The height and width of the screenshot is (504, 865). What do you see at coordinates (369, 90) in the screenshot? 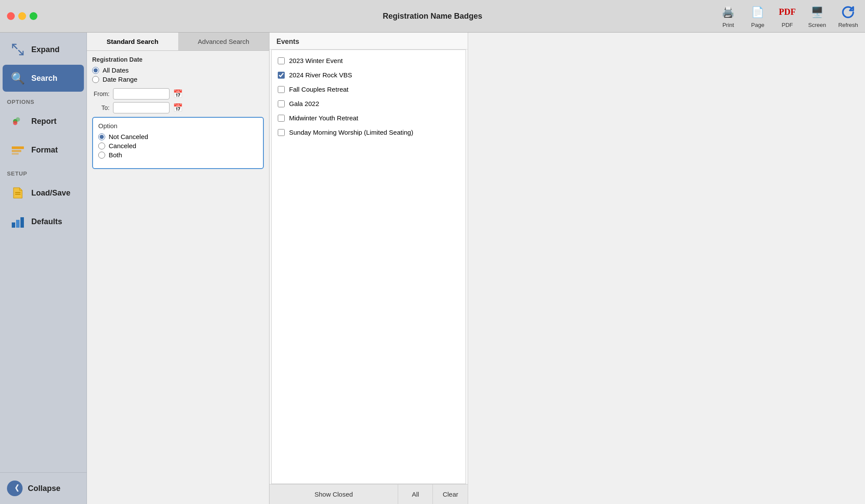
I see `event-item-2: Fall Couples Retreat` at bounding box center [369, 90].